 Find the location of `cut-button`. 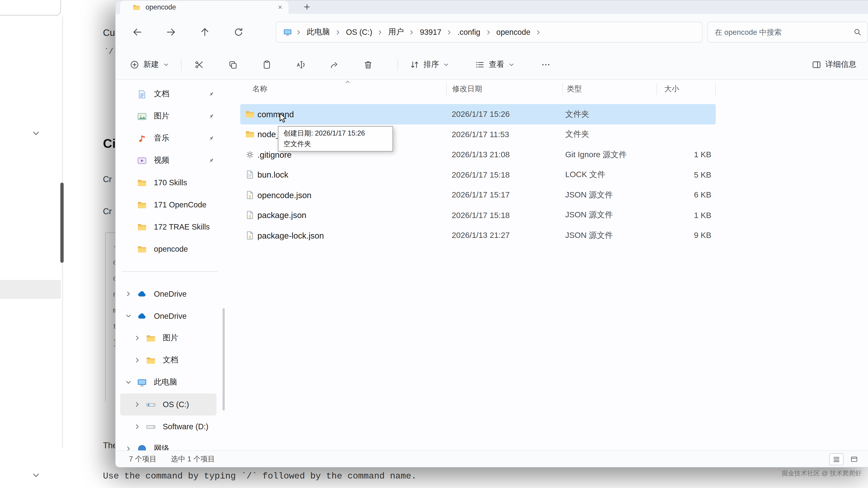

cut-button is located at coordinates (199, 65).